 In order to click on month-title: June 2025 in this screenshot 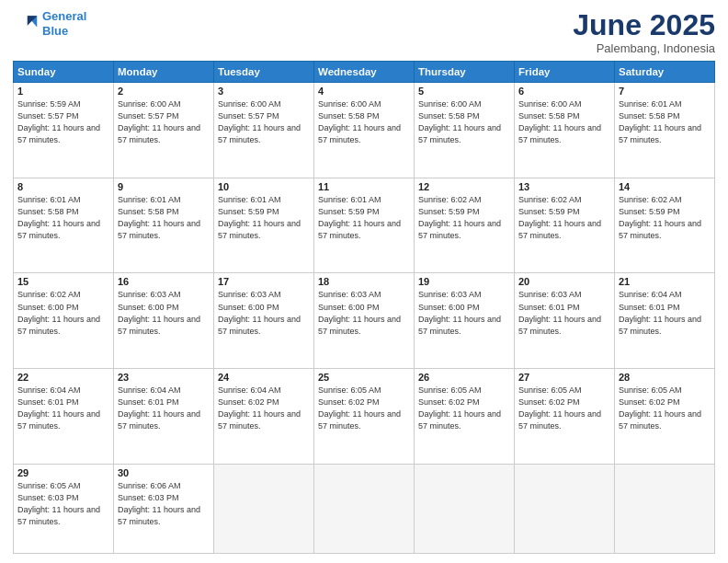, I will do `click(643, 26)`.